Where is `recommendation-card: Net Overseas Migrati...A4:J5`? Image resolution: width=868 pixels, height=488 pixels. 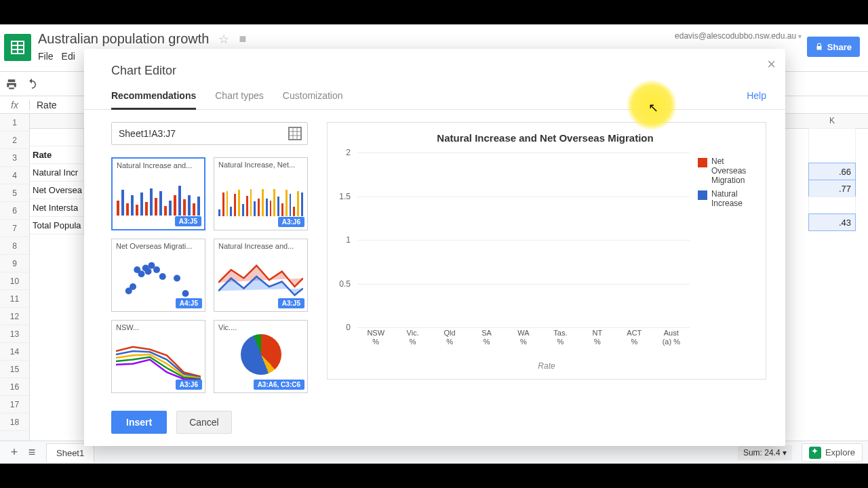
recommendation-card: Net Overseas Migrati...A4:J5 is located at coordinates (159, 275).